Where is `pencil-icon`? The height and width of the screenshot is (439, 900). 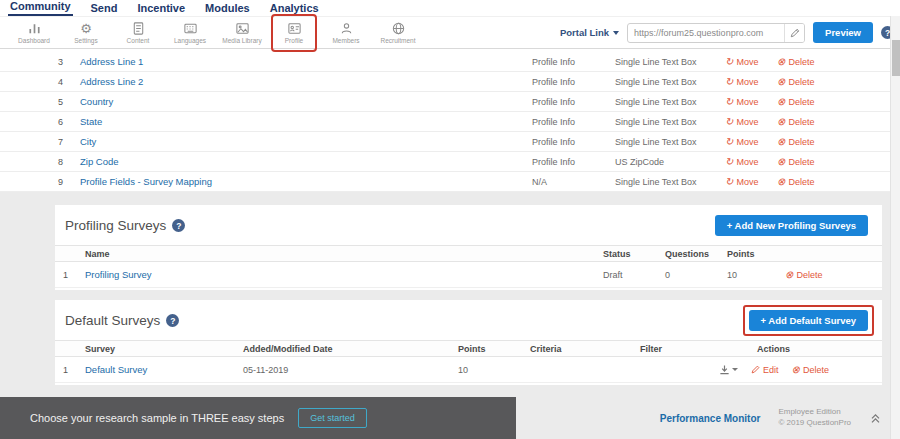 pencil-icon is located at coordinates (795, 33).